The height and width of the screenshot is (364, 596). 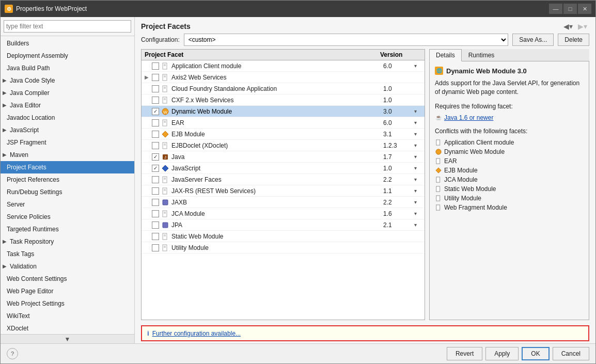 What do you see at coordinates (67, 81) in the screenshot?
I see `sidebar-item-java-code-style: ▶Java Code Style` at bounding box center [67, 81].